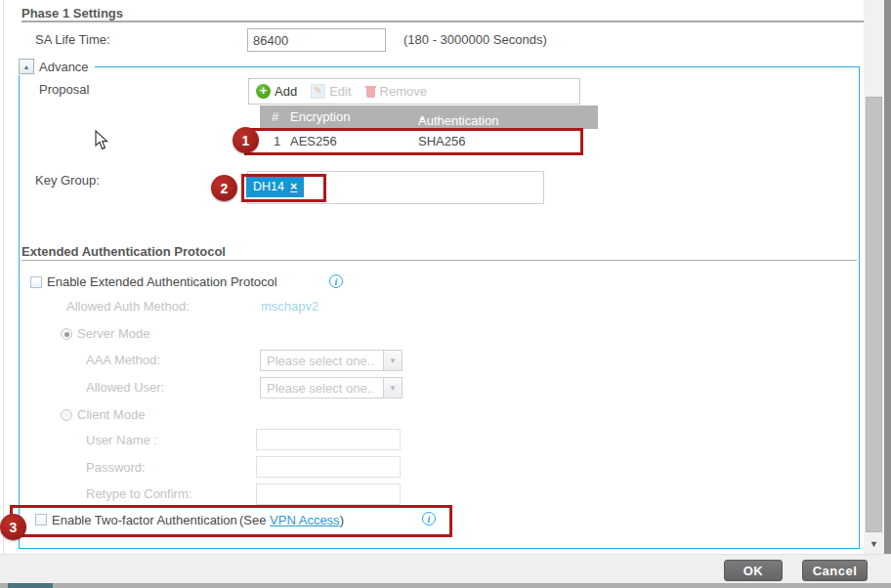  Describe the element at coordinates (64, 66) in the screenshot. I see `advance-label: Advance` at that location.